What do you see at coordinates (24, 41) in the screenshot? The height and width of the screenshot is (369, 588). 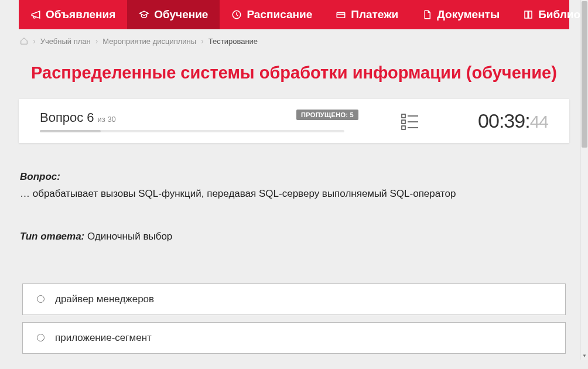 I see `home-icon` at bounding box center [24, 41].